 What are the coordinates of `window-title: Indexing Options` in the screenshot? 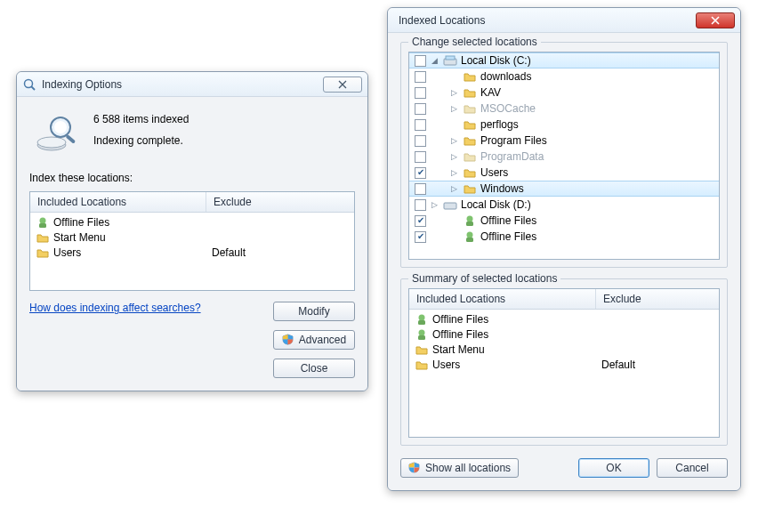 It's located at (182, 85).